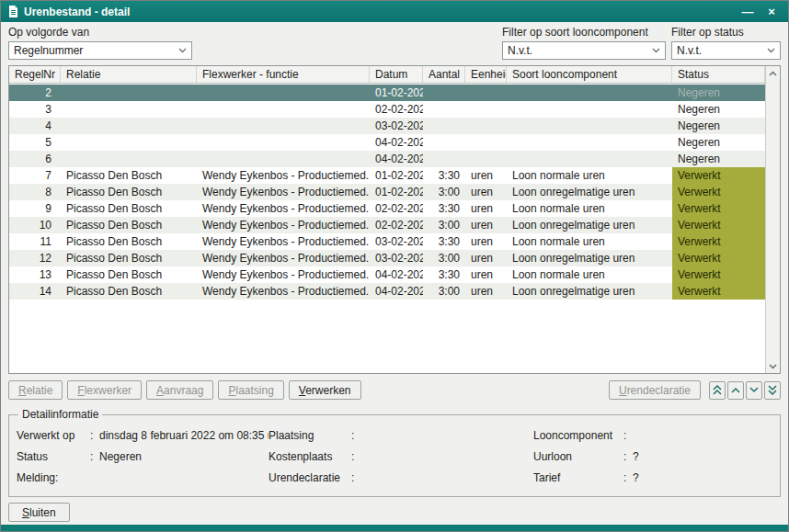  I want to click on cell-component: Loon normale uren, so click(589, 275).